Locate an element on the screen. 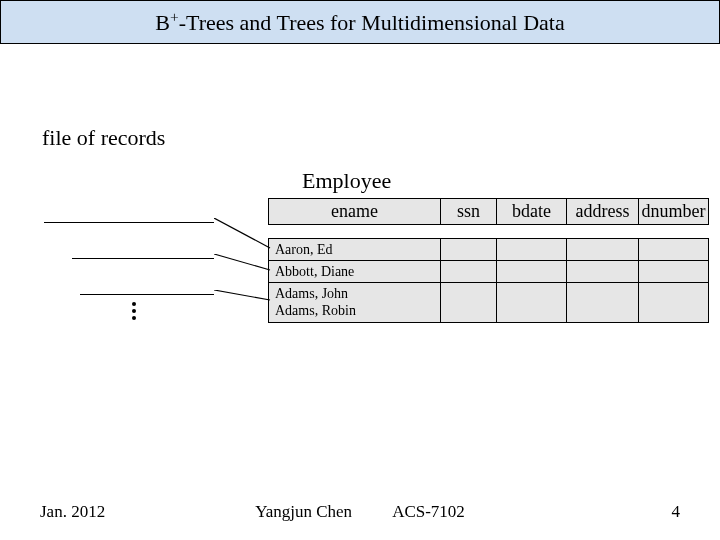 The image size is (720, 540). slide-title: B+-Trees and Trees for Multidimensional … is located at coordinates (360, 22).